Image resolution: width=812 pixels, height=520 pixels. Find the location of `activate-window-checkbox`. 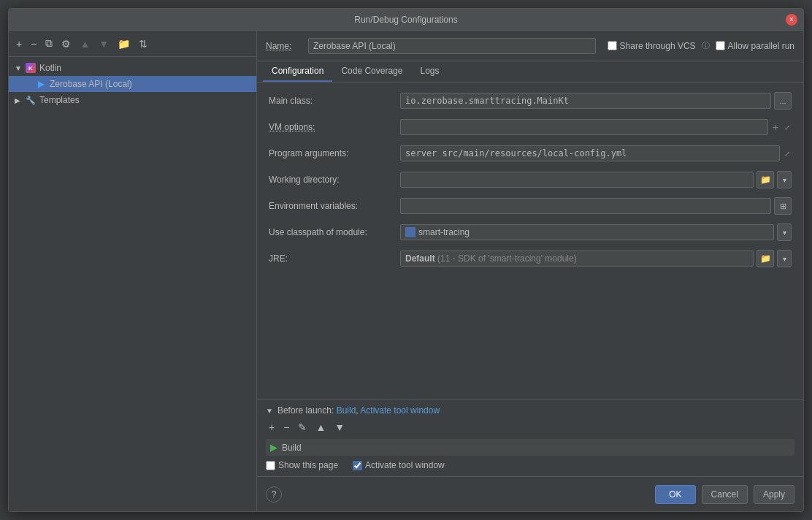

activate-window-checkbox is located at coordinates (358, 466).